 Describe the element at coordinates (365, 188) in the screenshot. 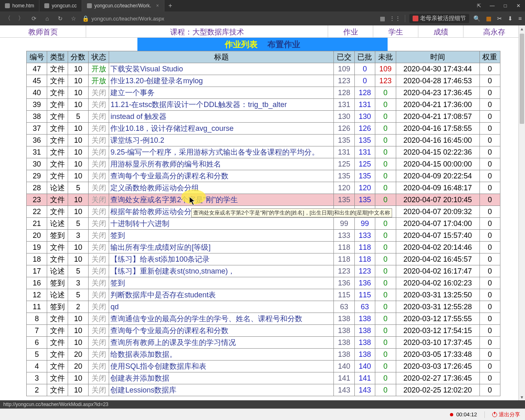

I see `cell-graded: 120` at that location.